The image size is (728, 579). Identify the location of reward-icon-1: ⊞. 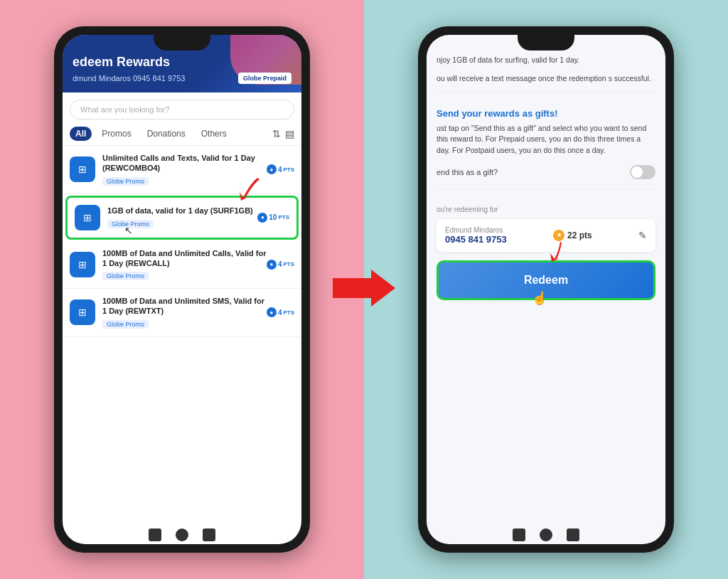
(82, 169).